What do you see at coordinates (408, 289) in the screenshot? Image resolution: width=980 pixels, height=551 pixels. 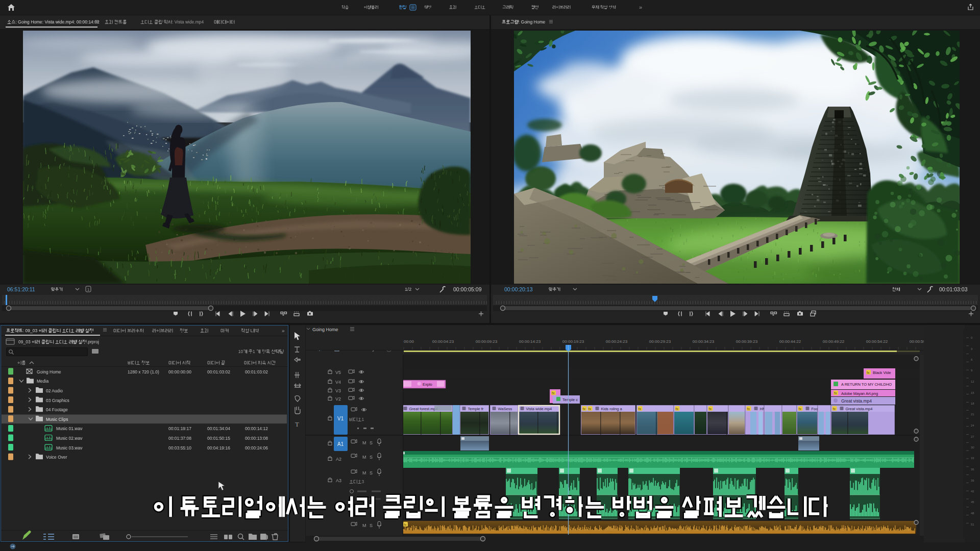 I see `svg-text: 1/2` at bounding box center [408, 289].